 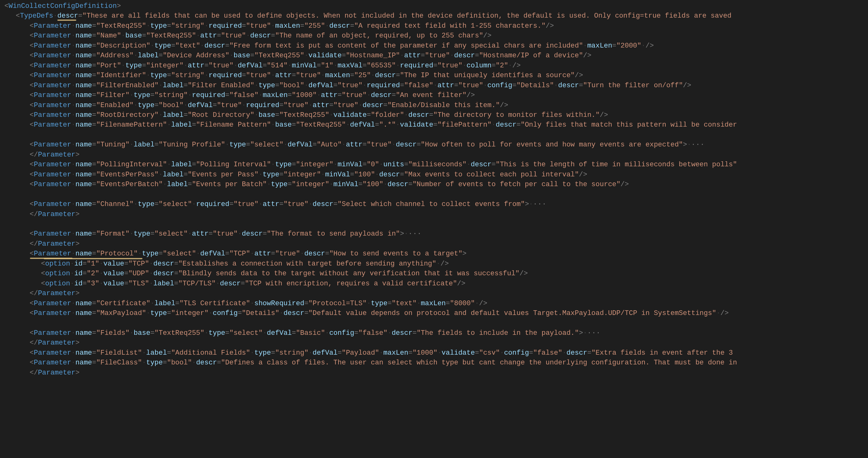 What do you see at coordinates (436, 36) in the screenshot?
I see `code-line: <Parameter·name="Name"·base="TextReq255"…` at bounding box center [436, 36].